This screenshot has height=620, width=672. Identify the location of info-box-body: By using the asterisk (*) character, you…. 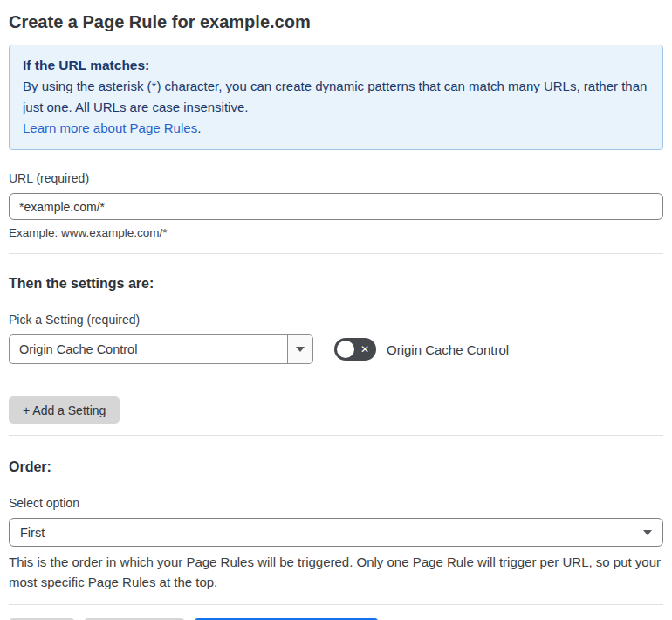
(336, 97).